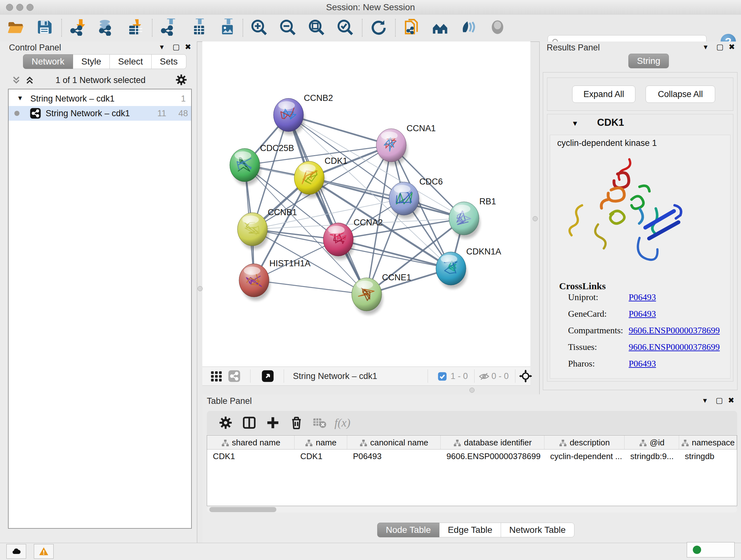 Image resolution: width=741 pixels, height=560 pixels. What do you see at coordinates (310, 287) in the screenshot?
I see `network-edge` at bounding box center [310, 287].